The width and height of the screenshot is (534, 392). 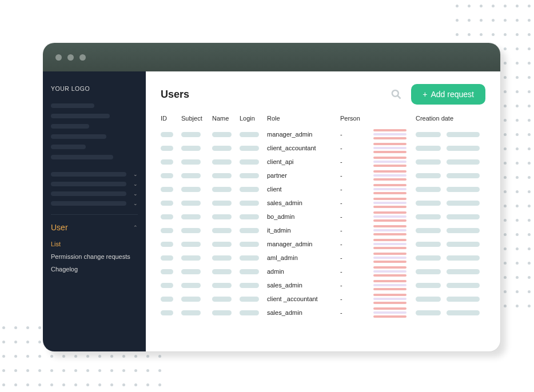 What do you see at coordinates (94, 244) in the screenshot?
I see `sidebar-link-list: List` at bounding box center [94, 244].